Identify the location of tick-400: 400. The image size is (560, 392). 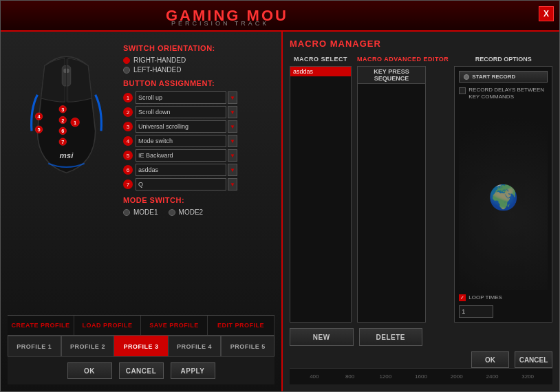
(314, 377).